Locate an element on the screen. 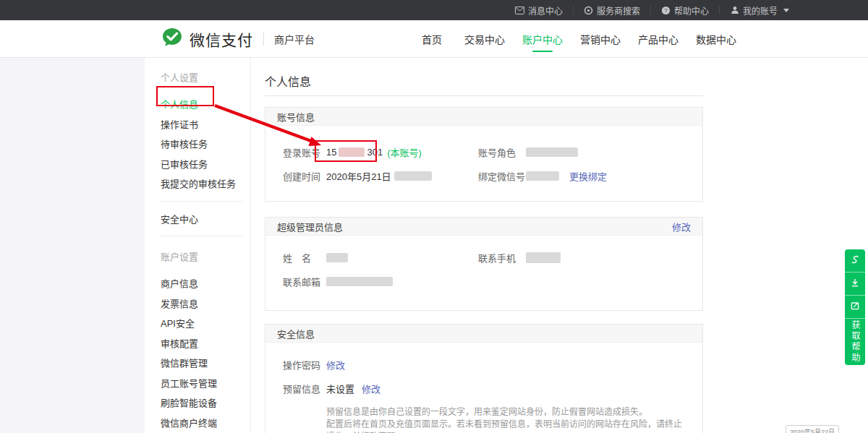 This screenshot has height=433, width=868. account-role-value is located at coordinates (552, 152).